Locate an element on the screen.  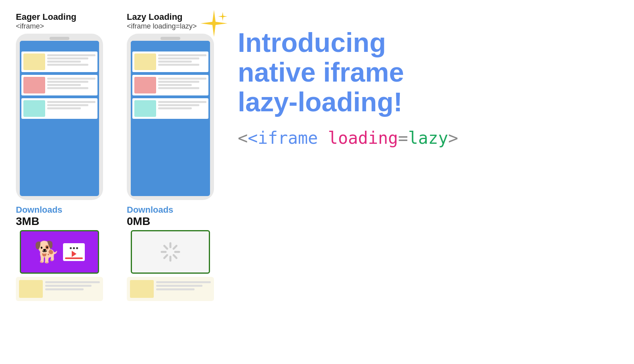
eager-downloads-label: Downloads is located at coordinates (39, 210).